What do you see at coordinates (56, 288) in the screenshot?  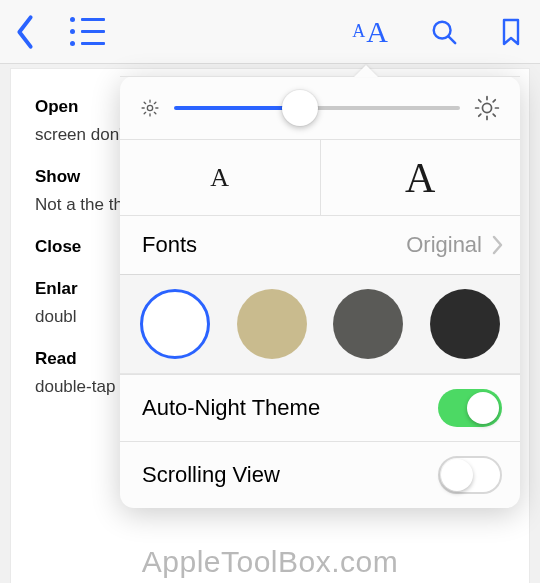 I see `page-bold-3: Enlar` at bounding box center [56, 288].